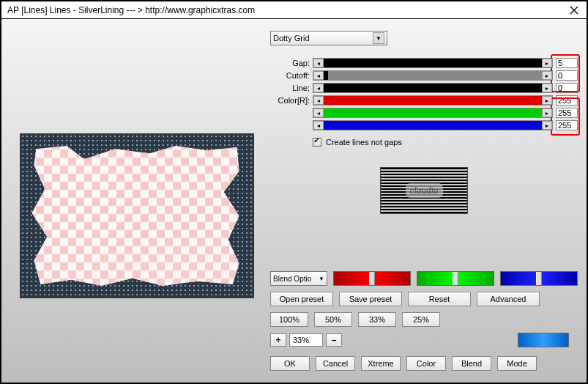  I want to click on titlebar: AP [Lines] Lines - SilverLining --- > ht…, so click(294, 10).